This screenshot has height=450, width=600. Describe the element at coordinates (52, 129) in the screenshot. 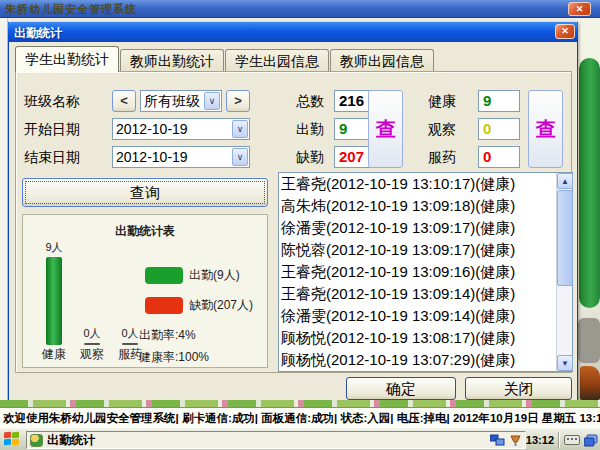

I see `start-date-label: 开始日期` at that location.